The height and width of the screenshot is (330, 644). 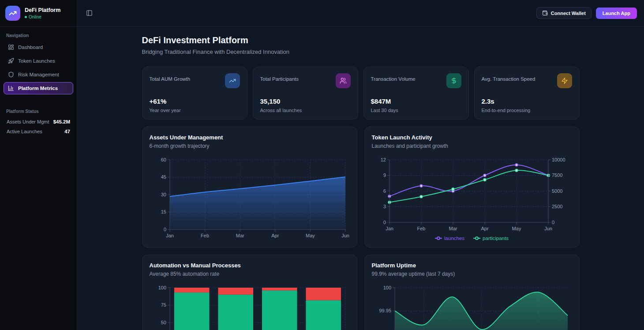 What do you see at coordinates (39, 75) in the screenshot?
I see `sidebar-item-label: Risk Management` at bounding box center [39, 75].